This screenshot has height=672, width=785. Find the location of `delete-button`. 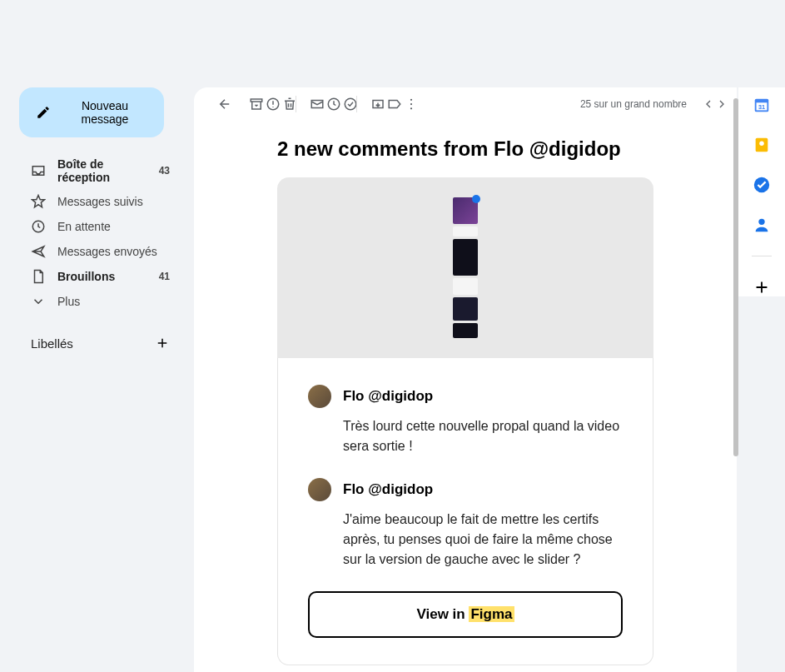

delete-button is located at coordinates (282, 104).